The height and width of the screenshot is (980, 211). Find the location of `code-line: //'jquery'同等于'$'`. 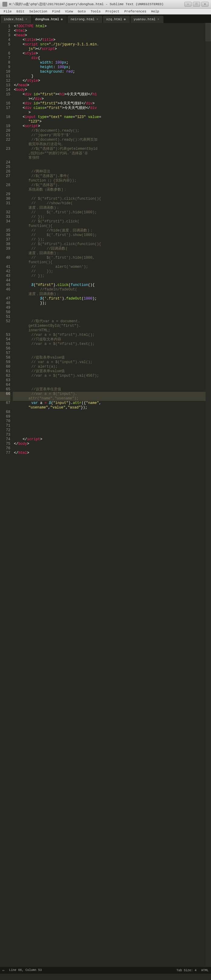

code-line: //'jquery'同等于'$' is located at coordinates (109, 135).